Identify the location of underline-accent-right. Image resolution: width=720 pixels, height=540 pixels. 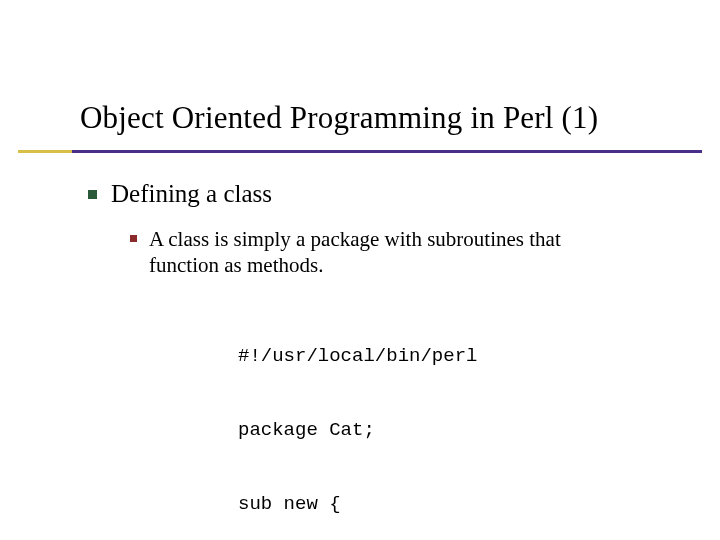
(387, 152).